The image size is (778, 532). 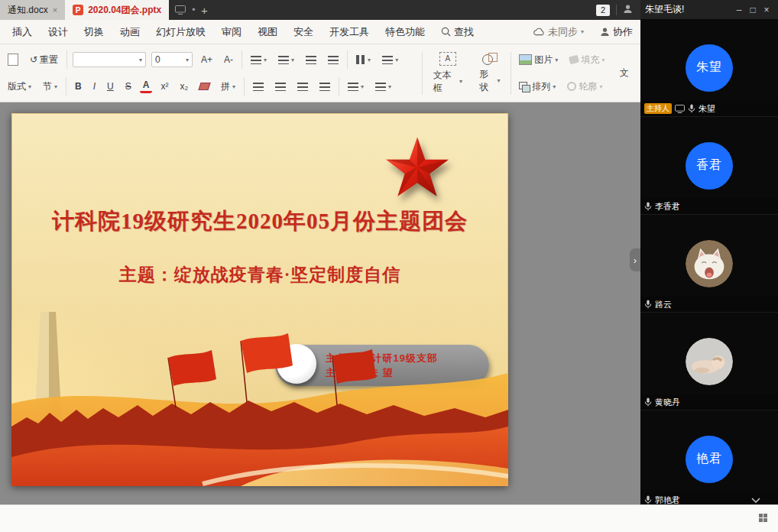 What do you see at coordinates (117, 10) in the screenshot?
I see `tab-ppt-active: P 2020.04团会.pptx` at bounding box center [117, 10].